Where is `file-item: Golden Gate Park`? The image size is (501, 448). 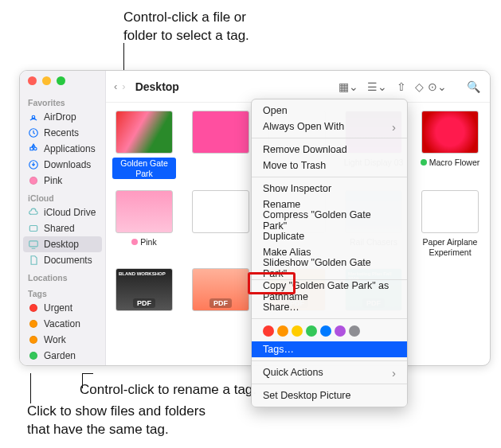
file-item: Golden Gate Park is located at coordinates (144, 145).